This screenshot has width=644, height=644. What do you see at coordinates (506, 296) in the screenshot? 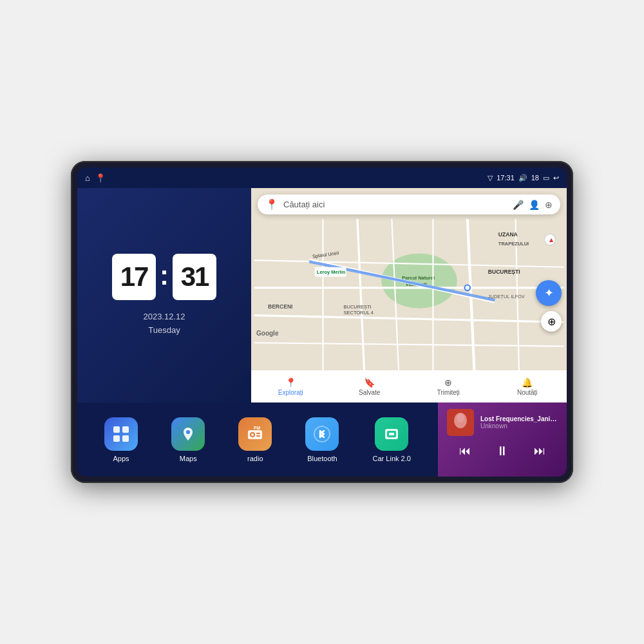
I see `svg-text: JUDEȚUL ILFOV` at bounding box center [506, 296].